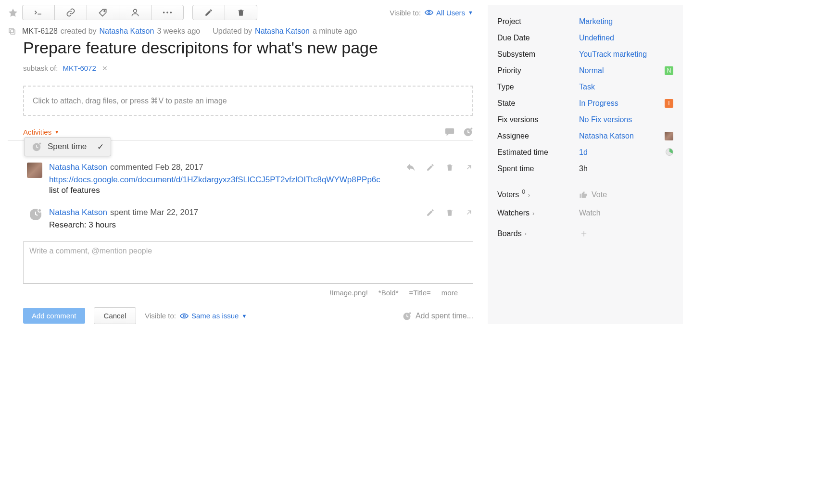 This screenshot has width=832, height=504. Describe the element at coordinates (12, 31) in the screenshot. I see `copy-icon` at that location.